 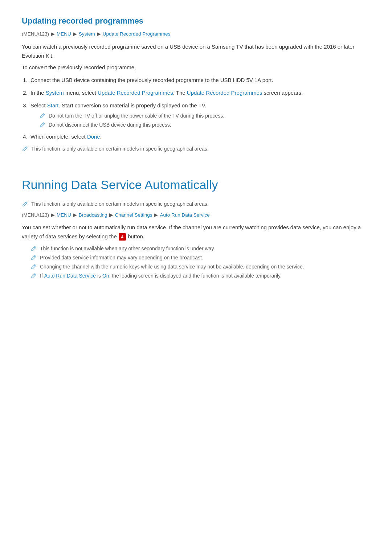 What do you see at coordinates (161, 276) in the screenshot?
I see `running-note-4-text: If Auto Run Data Service is On, the load…` at bounding box center [161, 276].